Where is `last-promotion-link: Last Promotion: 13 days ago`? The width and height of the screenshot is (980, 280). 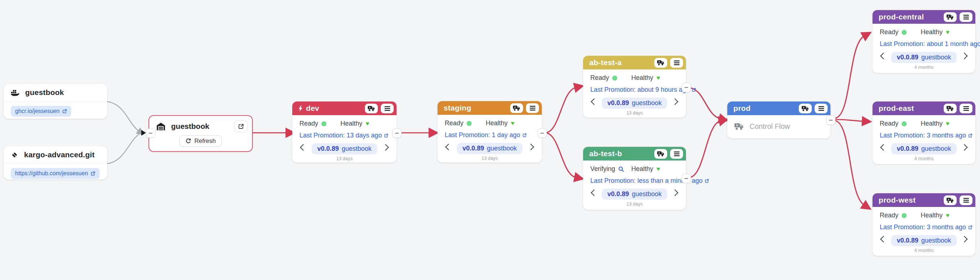 last-promotion-link: Last Promotion: 13 days ago is located at coordinates (344, 136).